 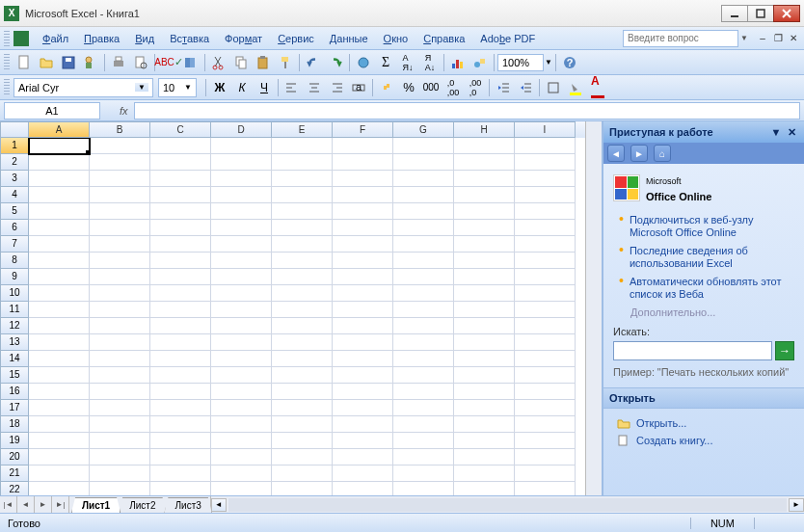 I want to click on taskpane-link: Подключиться к веб-узлу Microsoft Office…, so click(x=707, y=226).